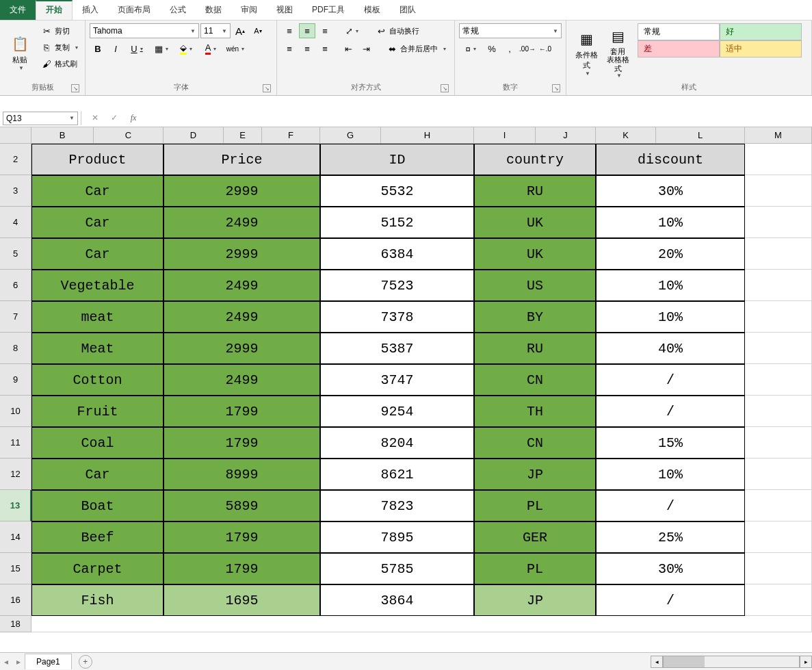 The height and width of the screenshot is (670, 812). Describe the element at coordinates (397, 569) in the screenshot. I see `cell-id: 5785` at that location.